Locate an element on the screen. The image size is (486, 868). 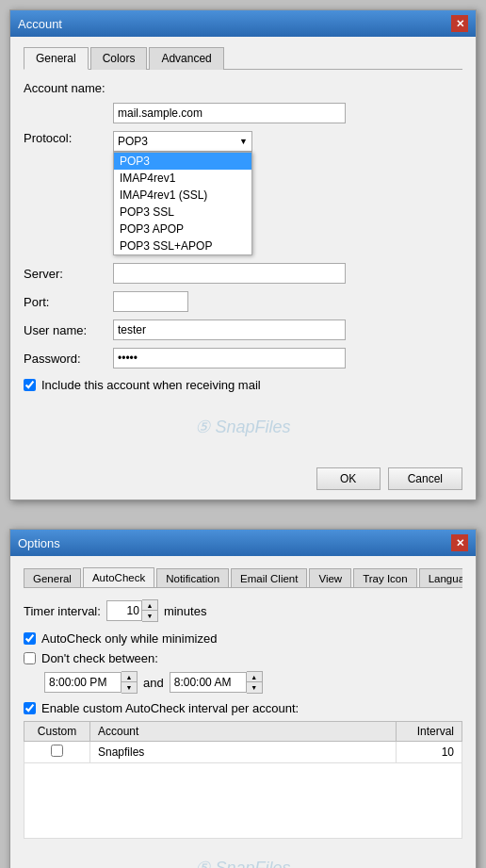
enable-custom-row: Enable custom AutoCheck interval per acc… is located at coordinates (243, 709).